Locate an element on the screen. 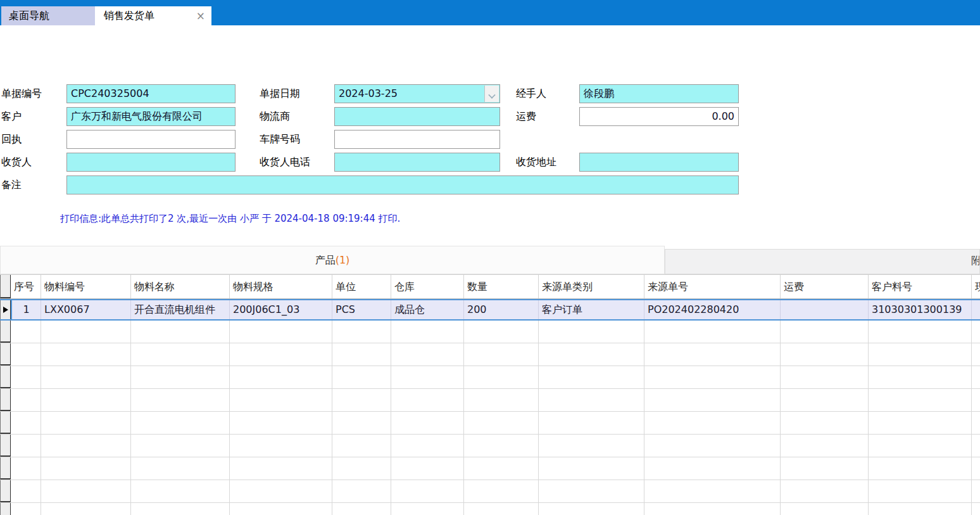 The height and width of the screenshot is (515, 980). tab-products-count: (1) is located at coordinates (343, 260).